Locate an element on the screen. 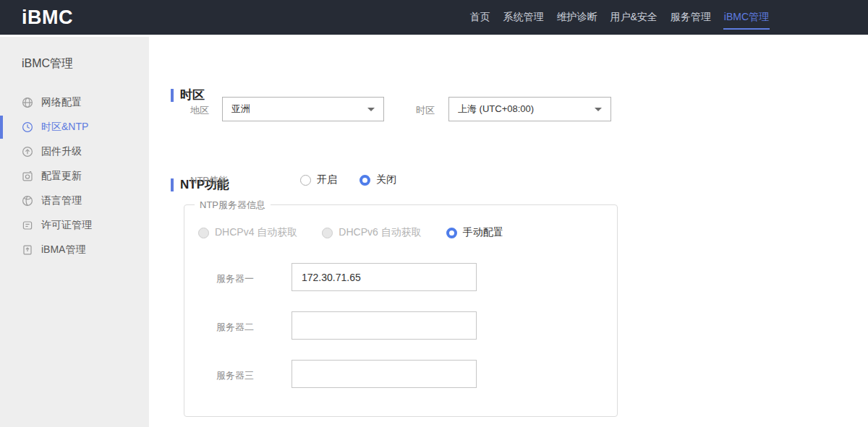  timezone-section-title: 时区 is located at coordinates (192, 95).